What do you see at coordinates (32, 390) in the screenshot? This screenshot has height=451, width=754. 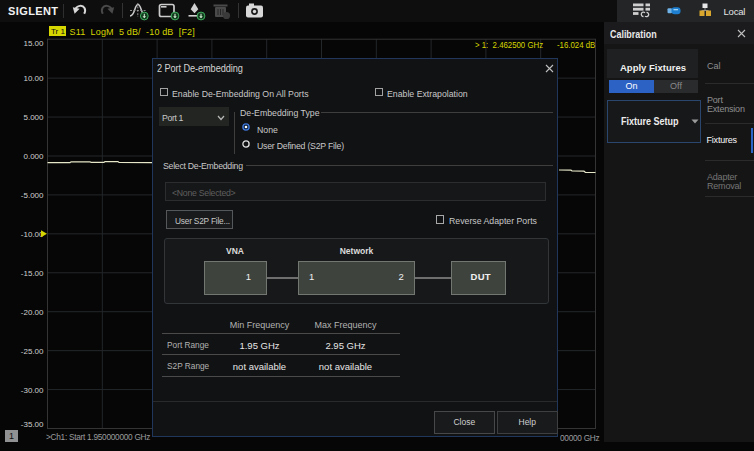 I see `svg-text: -30.00` at bounding box center [32, 390].